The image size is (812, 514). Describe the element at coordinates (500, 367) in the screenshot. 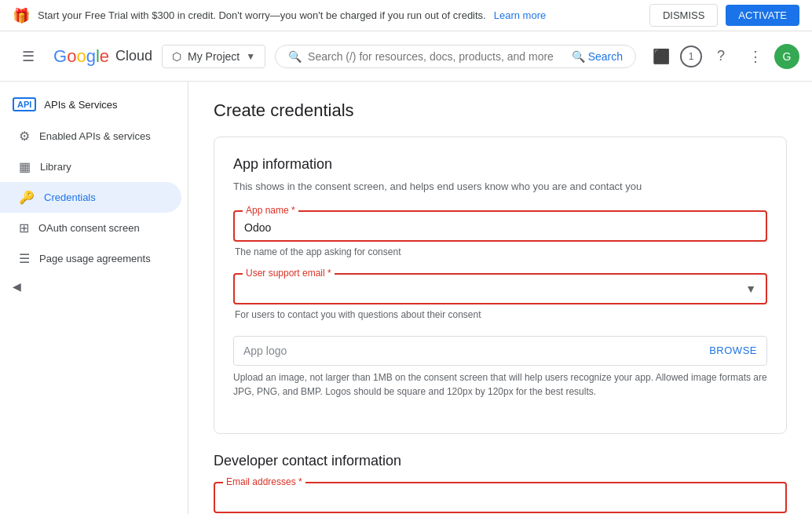

I see `app-logo-group: App logo BROWSE Upload an image, not lar…` at that location.